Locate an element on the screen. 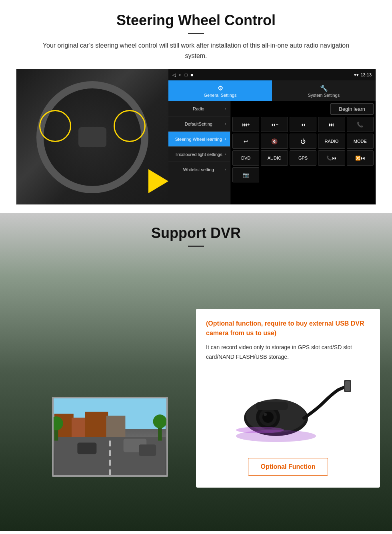 This screenshot has height=534, width=392. wrench-icon: 🔧 is located at coordinates (324, 88).